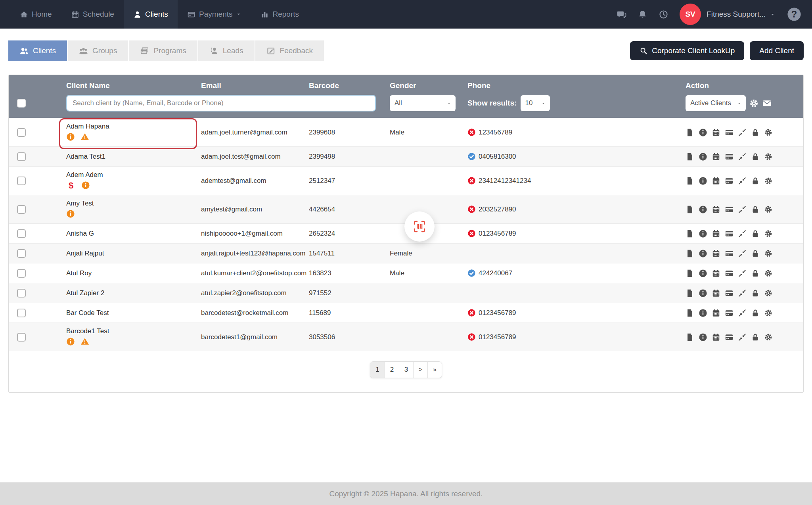  Describe the element at coordinates (420, 370) in the screenshot. I see `page-button-next: >` at that location.